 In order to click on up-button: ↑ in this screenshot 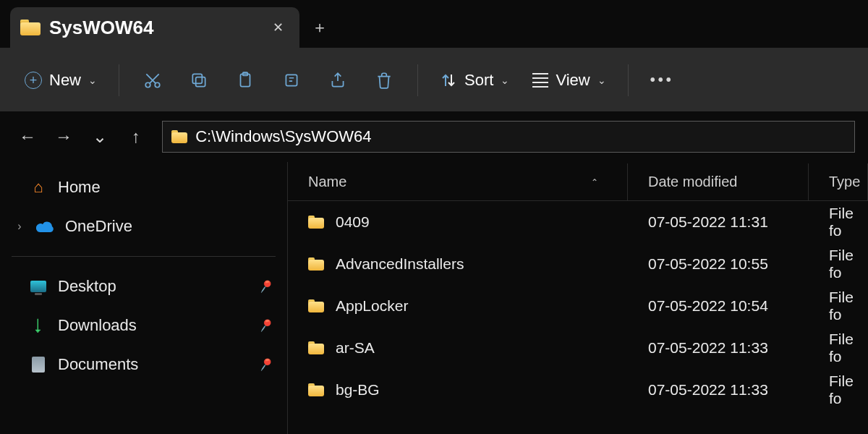, I will do `click(136, 137)`.